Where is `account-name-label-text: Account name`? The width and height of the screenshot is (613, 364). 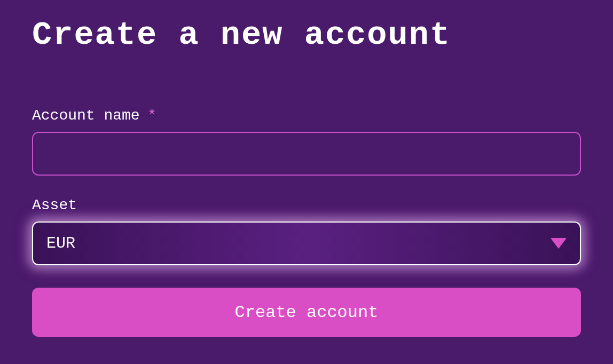 account-name-label-text: Account name is located at coordinates (86, 115).